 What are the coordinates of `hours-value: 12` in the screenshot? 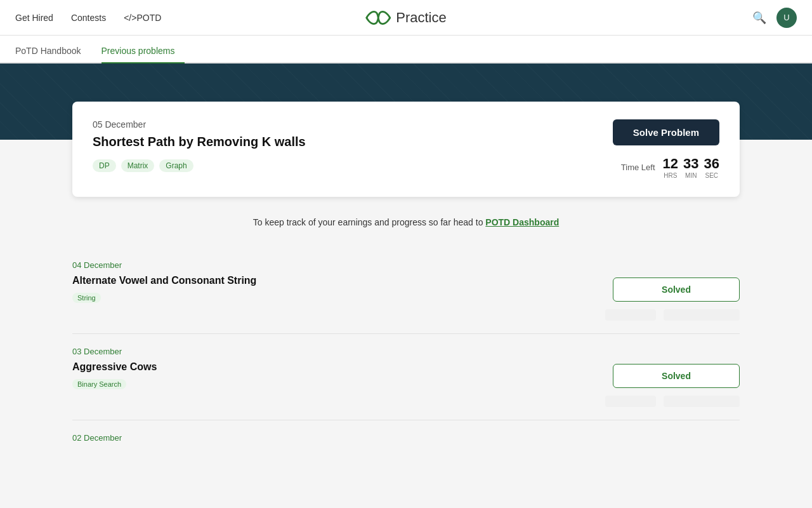 It's located at (671, 164).